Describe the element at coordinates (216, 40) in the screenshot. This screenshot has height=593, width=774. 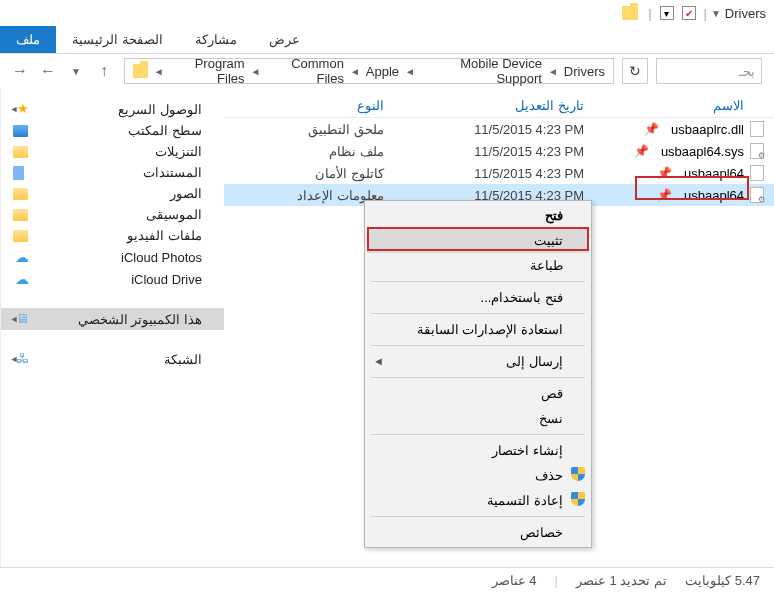
I see `tab-share: مشاركة` at that location.